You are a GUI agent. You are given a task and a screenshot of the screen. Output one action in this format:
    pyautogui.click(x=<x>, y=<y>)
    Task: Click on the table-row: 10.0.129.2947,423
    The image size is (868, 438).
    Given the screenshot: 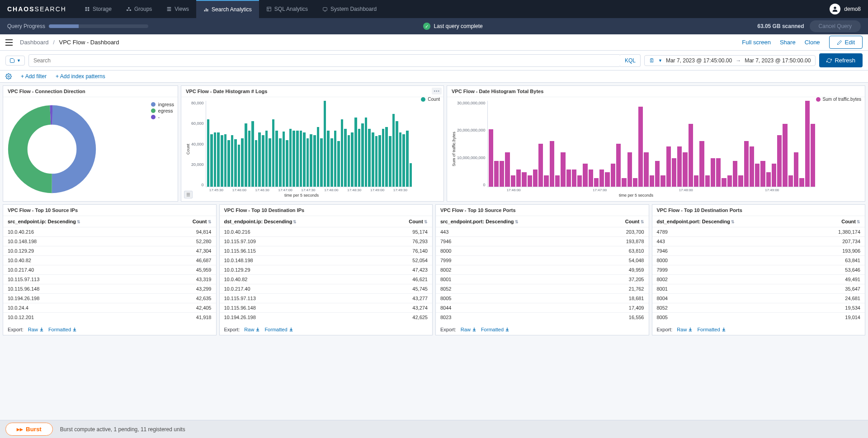 What is the action you would take?
    pyautogui.click(x=326, y=270)
    